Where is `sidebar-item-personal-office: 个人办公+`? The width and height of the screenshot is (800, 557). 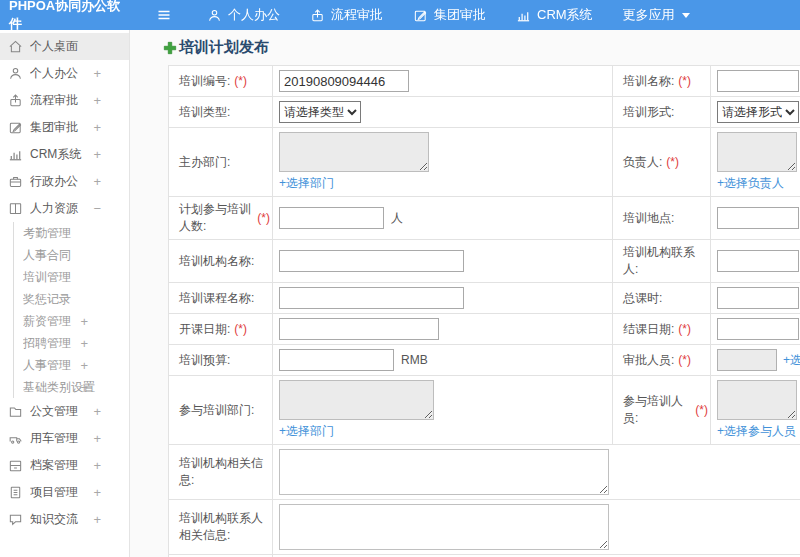
sidebar-item-personal-office: 个人办公+ is located at coordinates (64, 74).